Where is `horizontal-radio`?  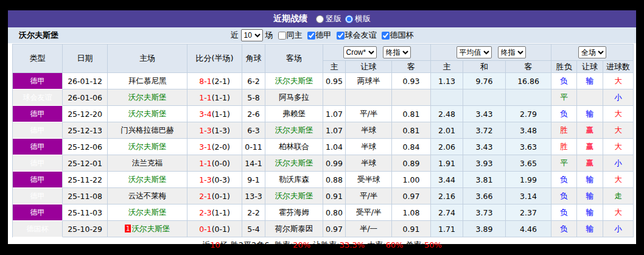 horizontal-radio is located at coordinates (349, 19).